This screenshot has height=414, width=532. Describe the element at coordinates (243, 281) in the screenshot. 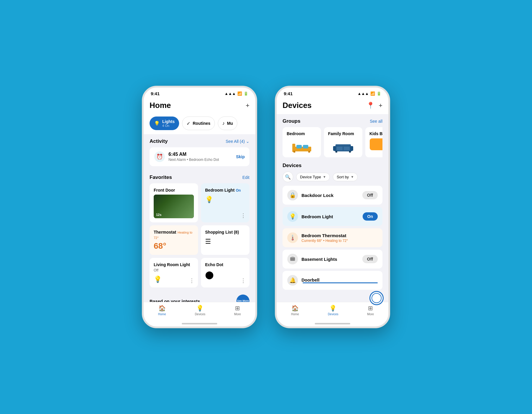

I see `echo-menu: ⋮` at that location.